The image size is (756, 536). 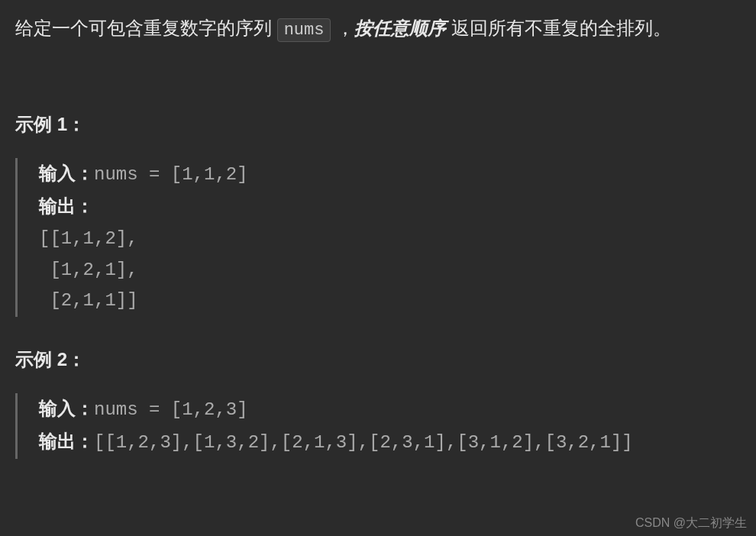 I want to click on inline-code-nums: nums, so click(x=304, y=31).